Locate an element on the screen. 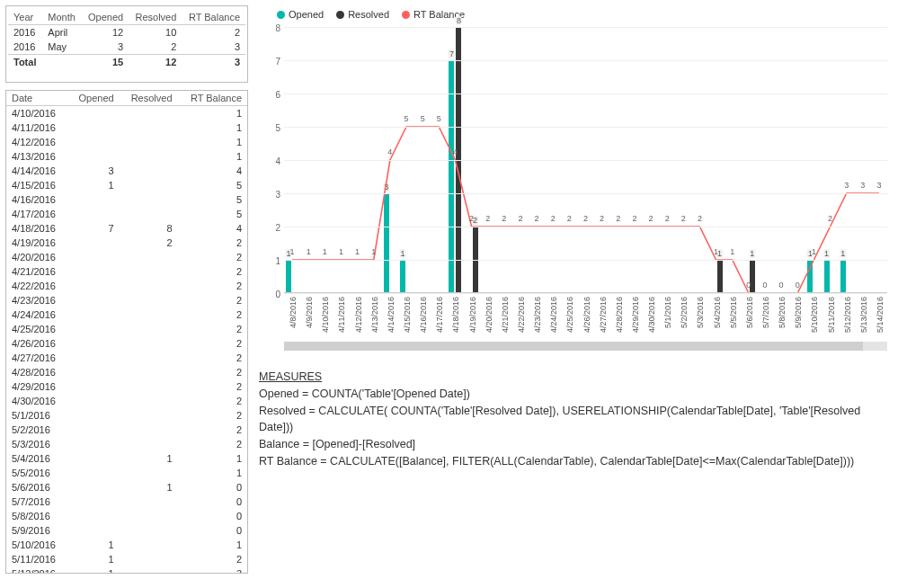 Image resolution: width=898 pixels, height=588 pixels. gridline: 4 is located at coordinates (586, 160).